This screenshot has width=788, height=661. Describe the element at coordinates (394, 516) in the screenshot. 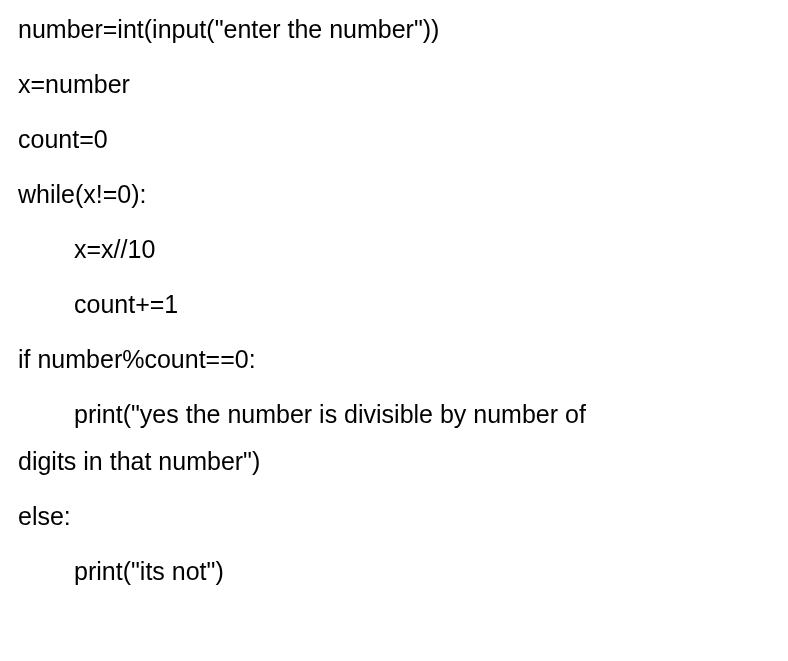

I see `code-line-9: else:` at that location.